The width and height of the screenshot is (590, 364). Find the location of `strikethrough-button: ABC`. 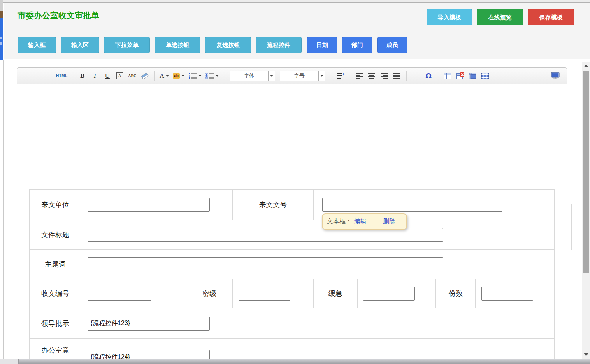

strikethrough-button: ABC is located at coordinates (132, 76).